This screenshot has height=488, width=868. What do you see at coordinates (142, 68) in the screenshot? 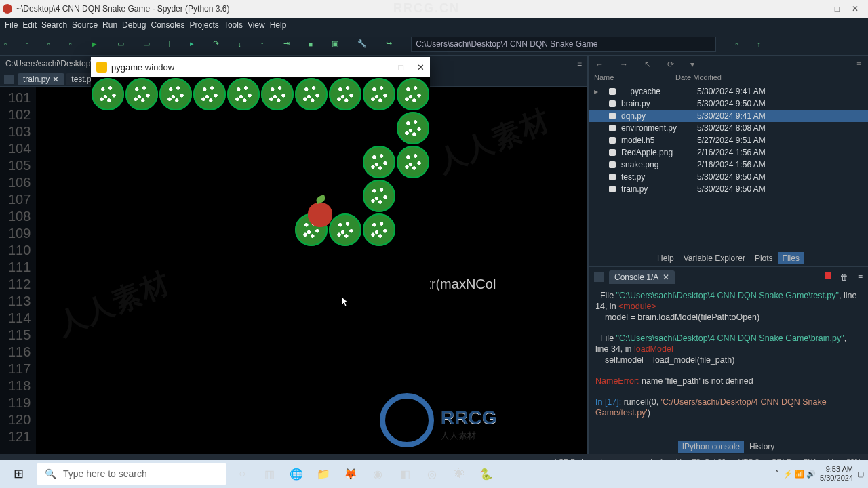
I see `pygame-title-text: pygame window` at bounding box center [142, 68].